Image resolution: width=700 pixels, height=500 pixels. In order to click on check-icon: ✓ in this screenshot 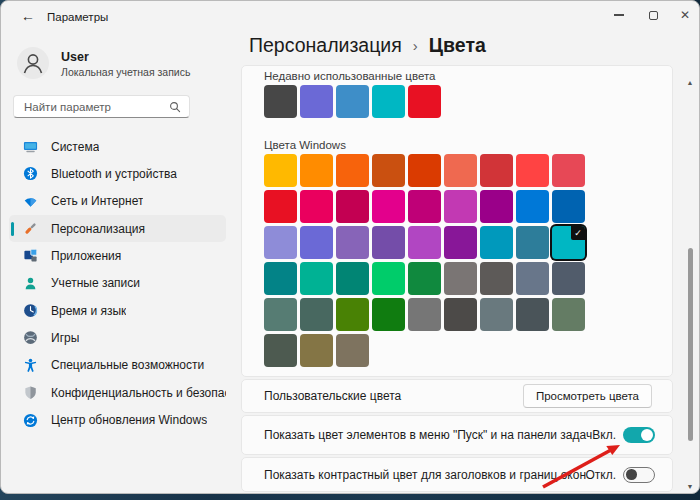, I will do `click(578, 233)`.